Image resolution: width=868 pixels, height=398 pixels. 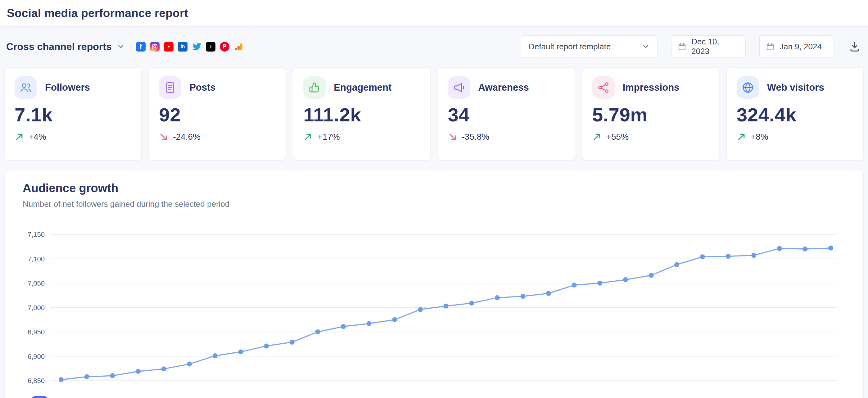 What do you see at coordinates (59, 47) in the screenshot?
I see `report-switcher-label: Cross channel reports` at bounding box center [59, 47].